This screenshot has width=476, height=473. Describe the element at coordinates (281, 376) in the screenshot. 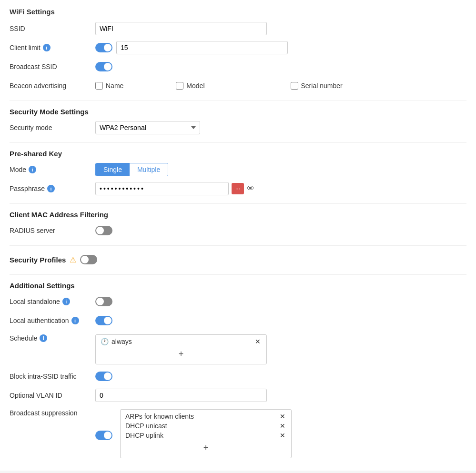

I see `block-intra-value` at that location.